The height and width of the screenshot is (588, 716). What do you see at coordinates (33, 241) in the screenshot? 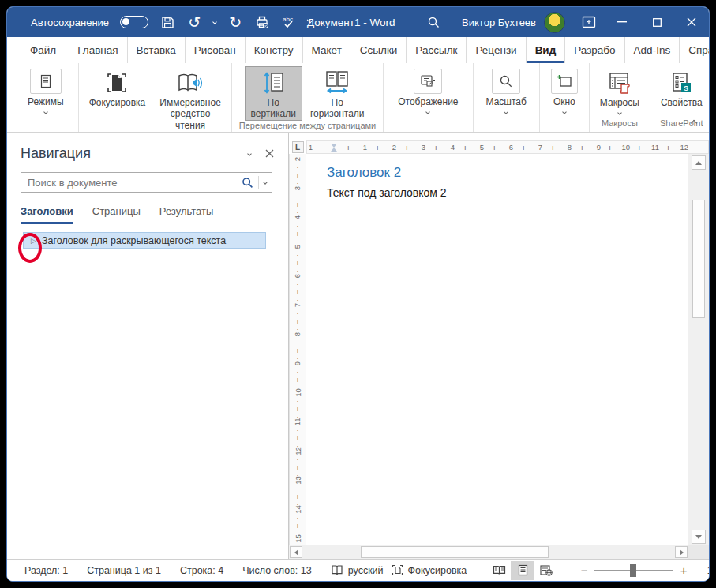
I see `expand-triangle-icon: ▷` at bounding box center [33, 241].